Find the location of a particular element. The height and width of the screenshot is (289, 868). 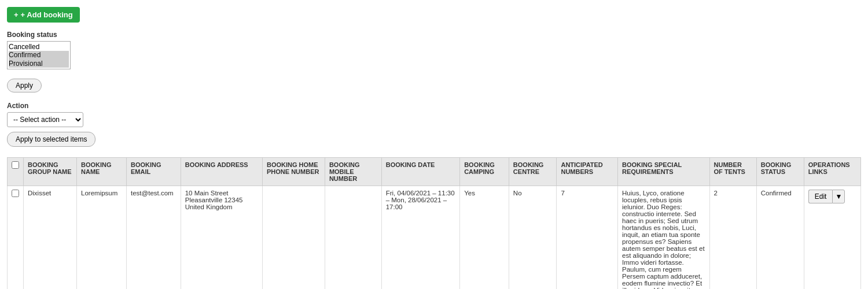

row-mobile is located at coordinates (353, 238).